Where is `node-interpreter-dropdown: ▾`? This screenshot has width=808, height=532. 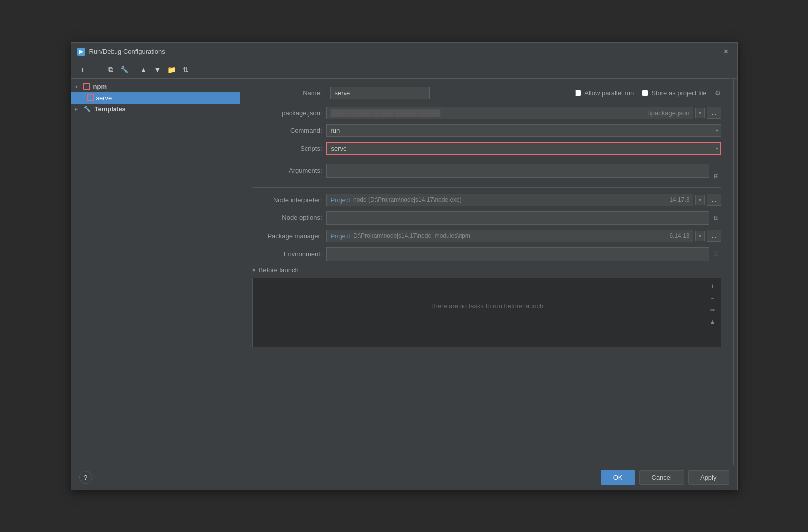 node-interpreter-dropdown: ▾ is located at coordinates (700, 200).